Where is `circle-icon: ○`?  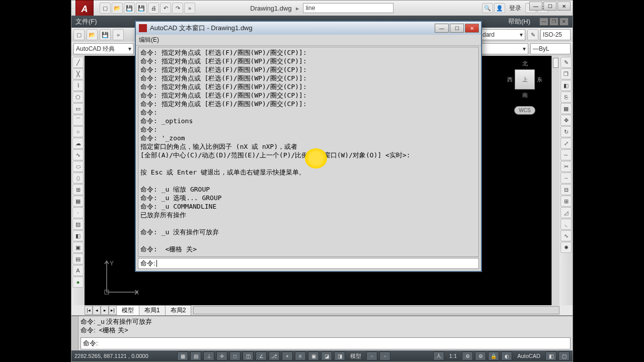 circle-icon: ○ is located at coordinates (78, 132).